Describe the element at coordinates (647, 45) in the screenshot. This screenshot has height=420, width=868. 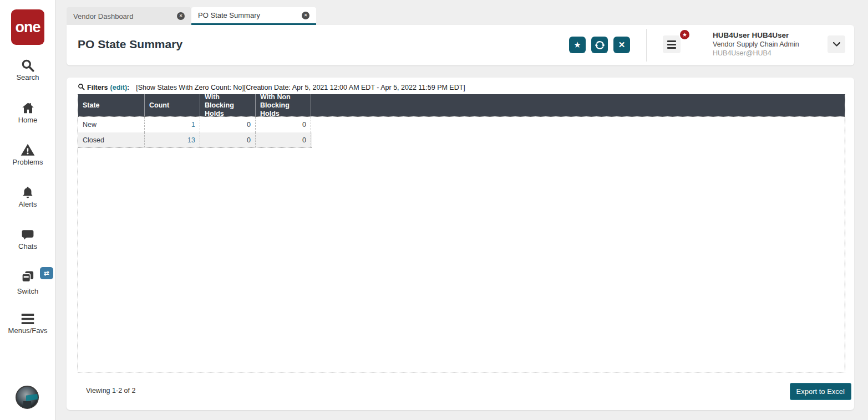
I see `header-divider` at that location.